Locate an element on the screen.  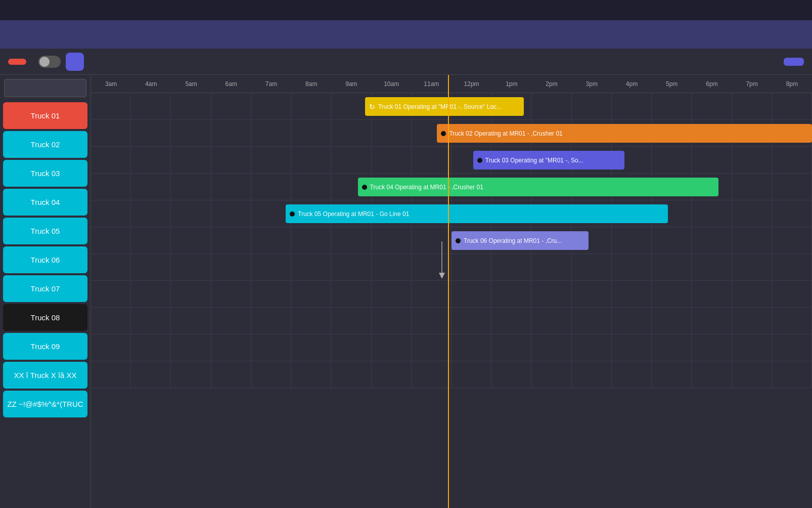
sidebar-truck-11: ZZ ~!@#$%^&*(TRUC is located at coordinates (46, 404).